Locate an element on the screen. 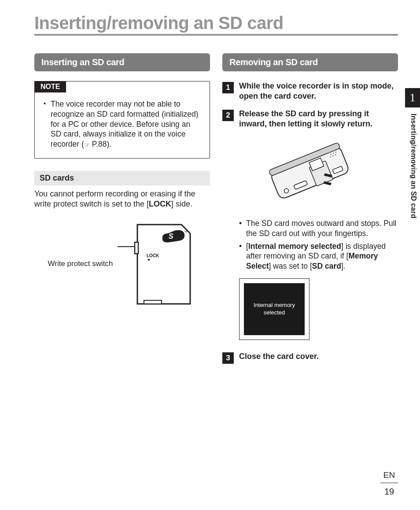  lcd-screen: Internal memory selected is located at coordinates (274, 309).